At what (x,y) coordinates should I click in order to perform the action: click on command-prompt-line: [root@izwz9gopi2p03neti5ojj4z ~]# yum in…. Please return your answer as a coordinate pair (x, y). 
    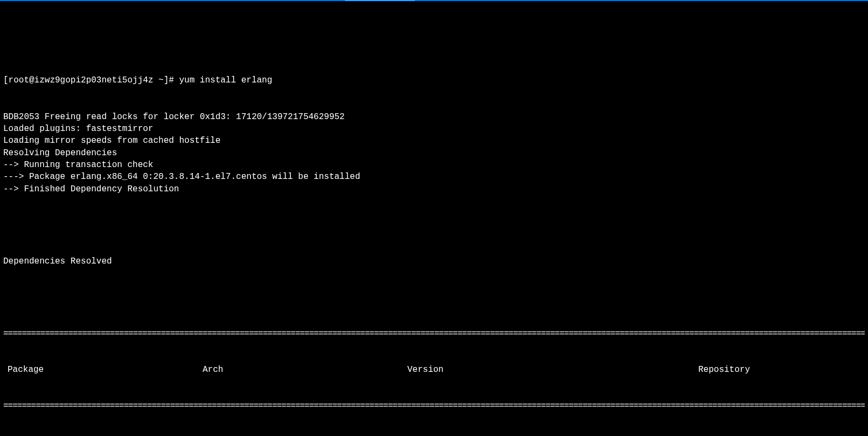
    Looking at the image, I should click on (434, 80).